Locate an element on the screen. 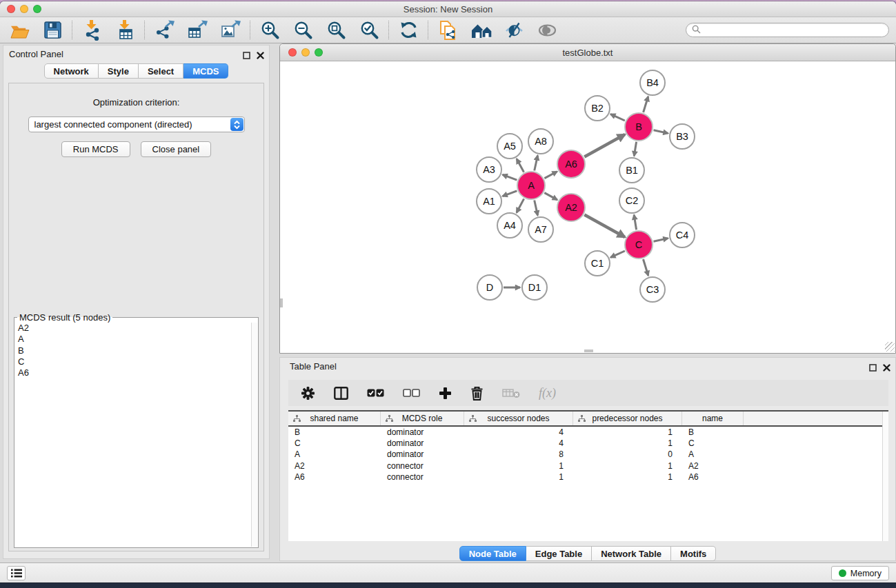  result-scrollbar is located at coordinates (254, 434).